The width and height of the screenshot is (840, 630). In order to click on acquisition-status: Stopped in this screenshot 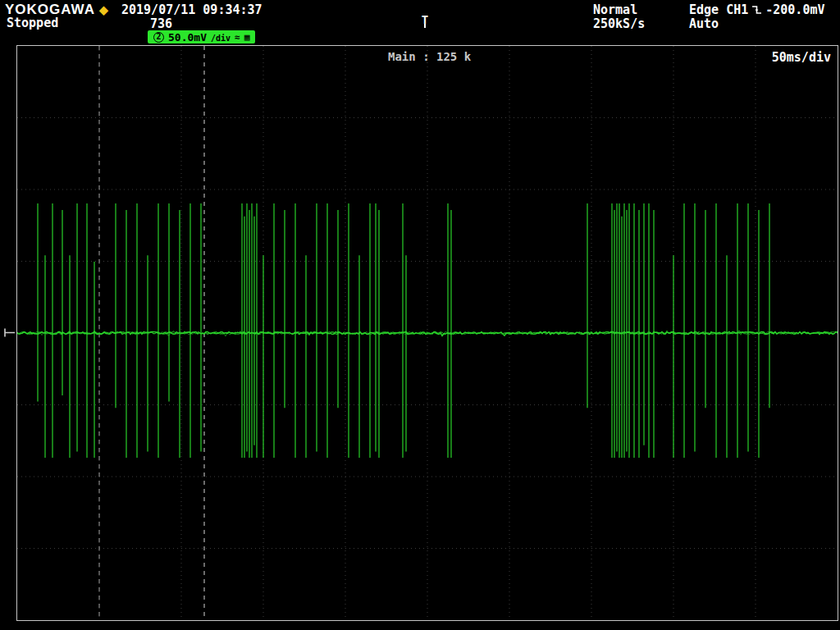, I will do `click(33, 23)`.